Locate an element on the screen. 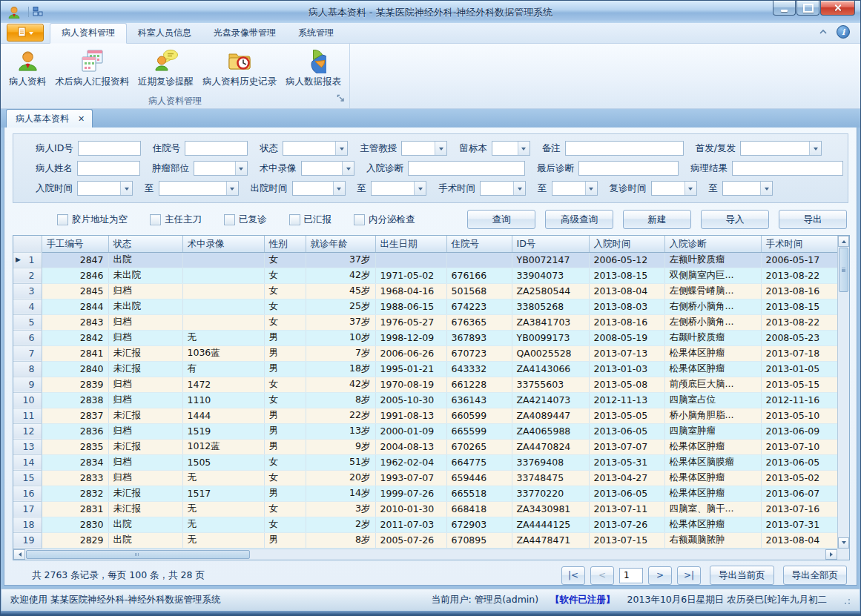 This screenshot has height=616, width=861. table-row: 32845归档女45岁1968-04-16501568ZA25805442013… is located at coordinates (426, 291).